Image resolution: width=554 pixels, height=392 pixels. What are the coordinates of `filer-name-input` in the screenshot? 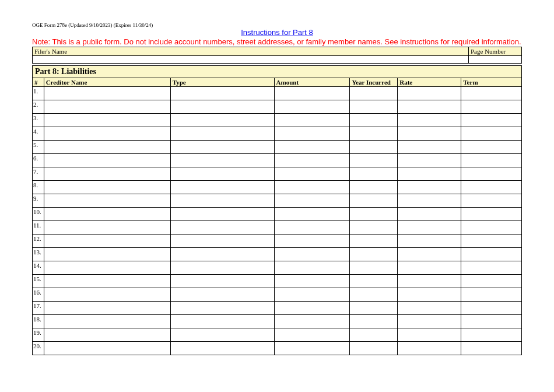 It's located at (251, 60).